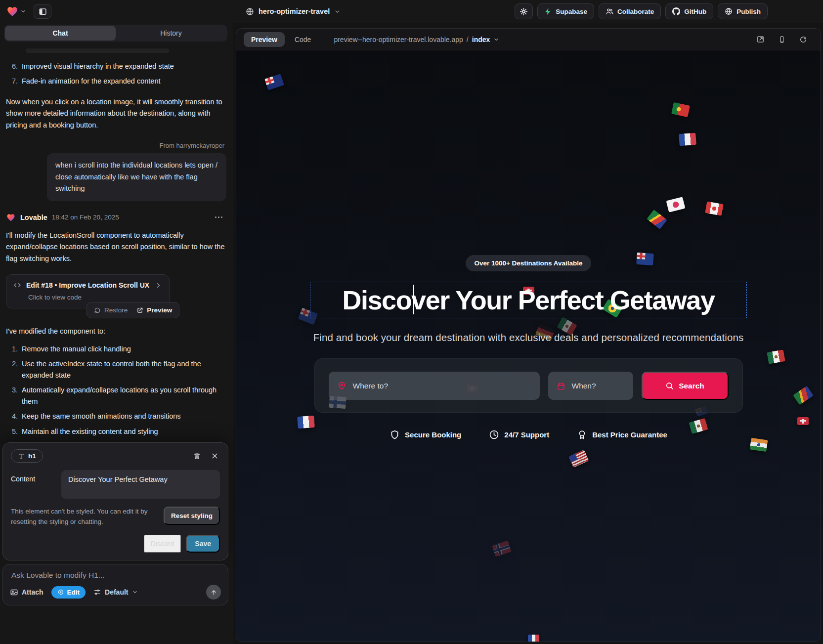 The height and width of the screenshot is (644, 823). Describe the element at coordinates (111, 310) in the screenshot. I see `restore-button: Restore` at that location.